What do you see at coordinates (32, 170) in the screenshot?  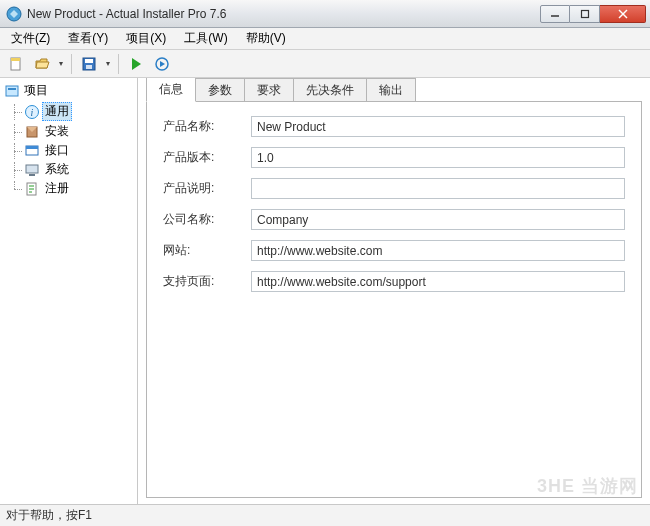 I see `system-icon` at bounding box center [32, 170].